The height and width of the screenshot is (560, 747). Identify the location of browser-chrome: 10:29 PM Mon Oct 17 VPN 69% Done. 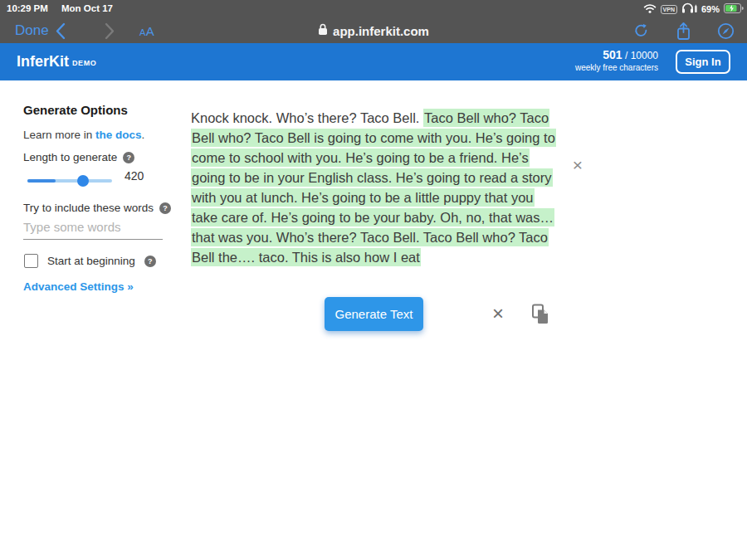
(374, 22).